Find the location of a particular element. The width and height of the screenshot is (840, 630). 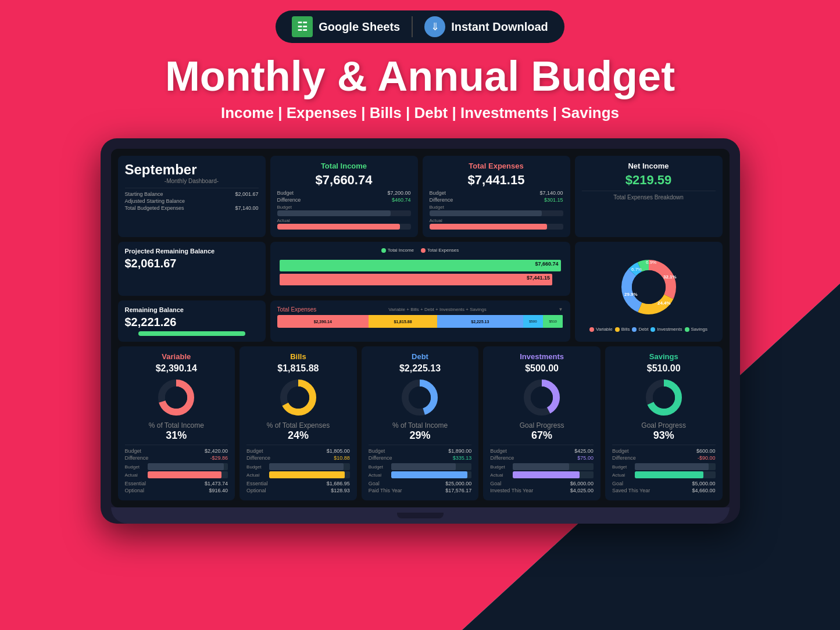

top-badge: ☷ Google Sheets ⇓ Instant Download is located at coordinates (420, 27).